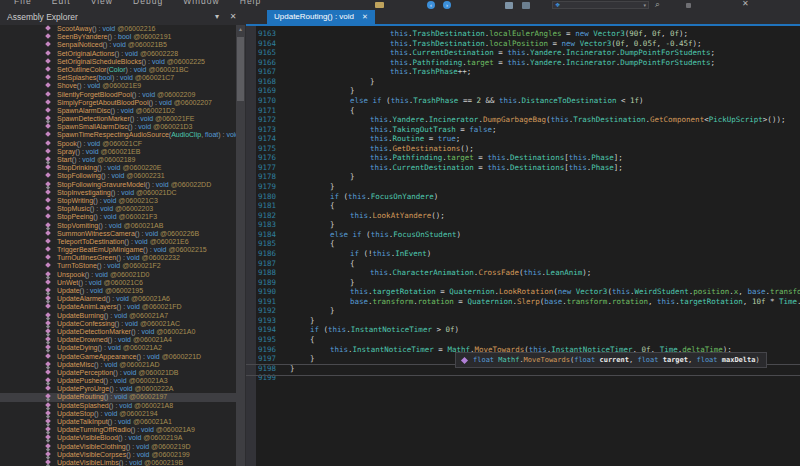  I want to click on code-line-9178: 9178}, so click(523, 177).